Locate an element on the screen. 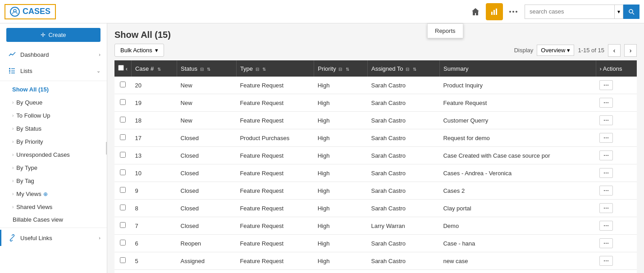  sidebar-item-useful-links: Useful Links › is located at coordinates (53, 238).